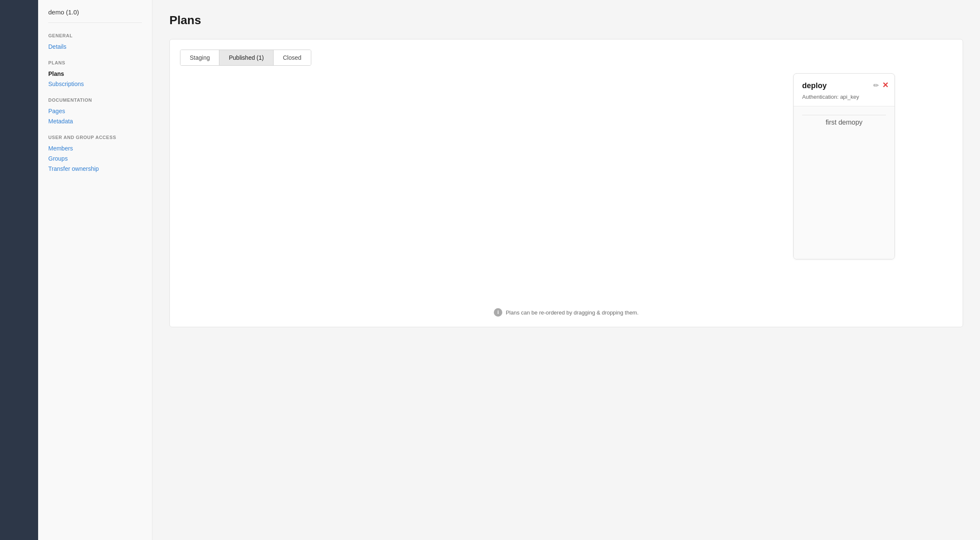 The width and height of the screenshot is (980, 540). What do you see at coordinates (200, 58) in the screenshot?
I see `tab-staging: Staging` at bounding box center [200, 58].